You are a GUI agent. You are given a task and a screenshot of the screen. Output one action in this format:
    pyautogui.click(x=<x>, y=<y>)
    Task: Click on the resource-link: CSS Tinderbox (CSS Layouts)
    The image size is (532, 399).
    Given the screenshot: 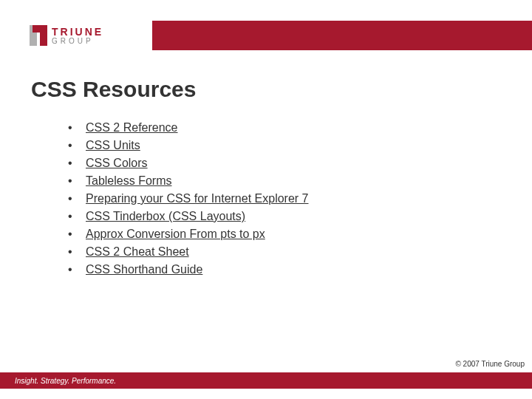 What is the action you would take?
    pyautogui.click(x=166, y=216)
    